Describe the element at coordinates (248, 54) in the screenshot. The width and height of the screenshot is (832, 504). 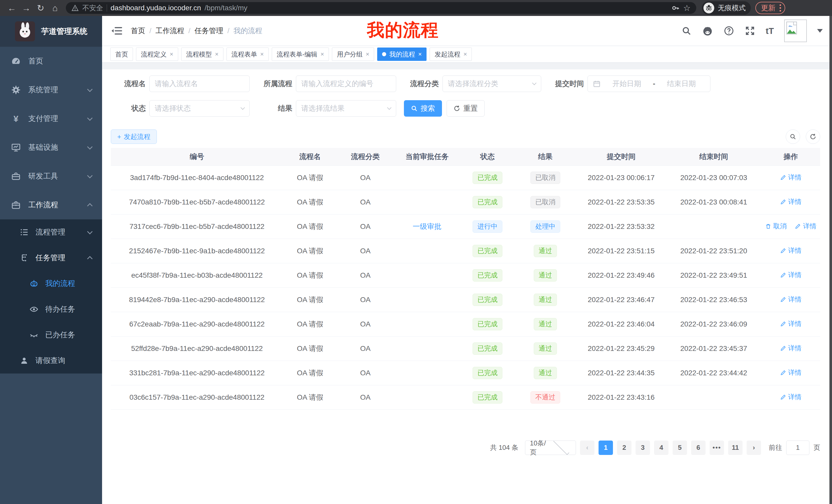
I see `tag-tab-process-form: 流程表单×` at that location.